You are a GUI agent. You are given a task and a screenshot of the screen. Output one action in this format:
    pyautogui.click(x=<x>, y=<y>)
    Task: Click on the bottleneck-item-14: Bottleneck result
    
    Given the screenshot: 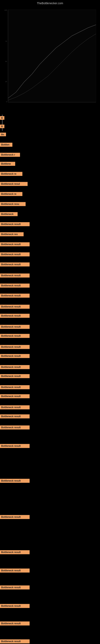 What is the action you would take?
    pyautogui.click(x=15, y=244)
    